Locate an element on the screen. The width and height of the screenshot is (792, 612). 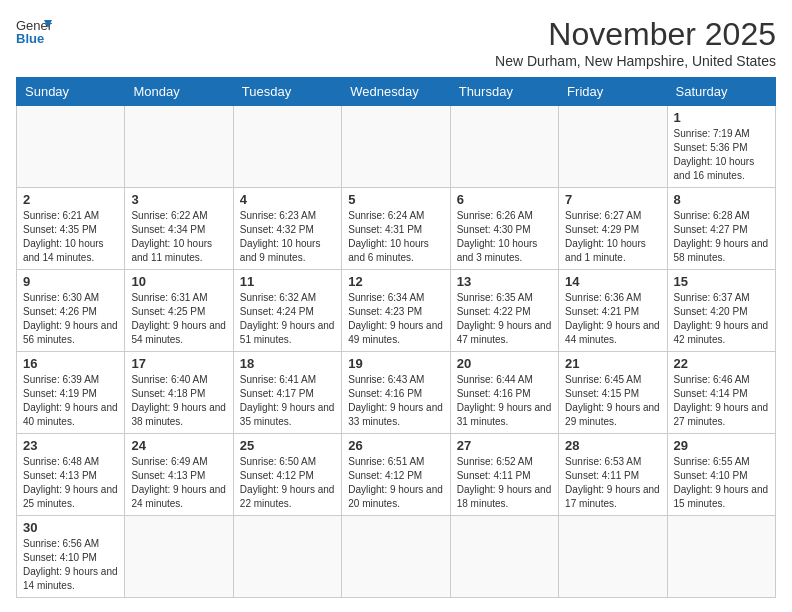
day-info: Sunrise: 6:21 AM Sunset: 4:35 PM Dayligh… is located at coordinates (70, 237).